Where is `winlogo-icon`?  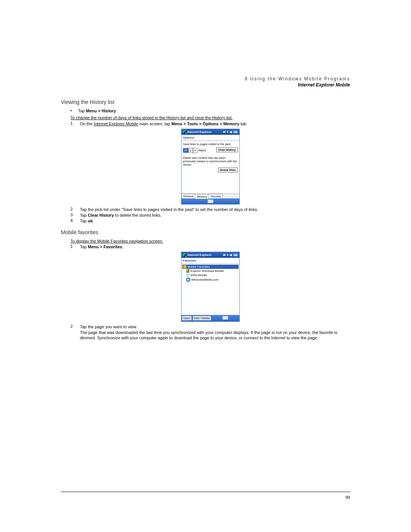
winlogo-icon is located at coordinates (188, 271).